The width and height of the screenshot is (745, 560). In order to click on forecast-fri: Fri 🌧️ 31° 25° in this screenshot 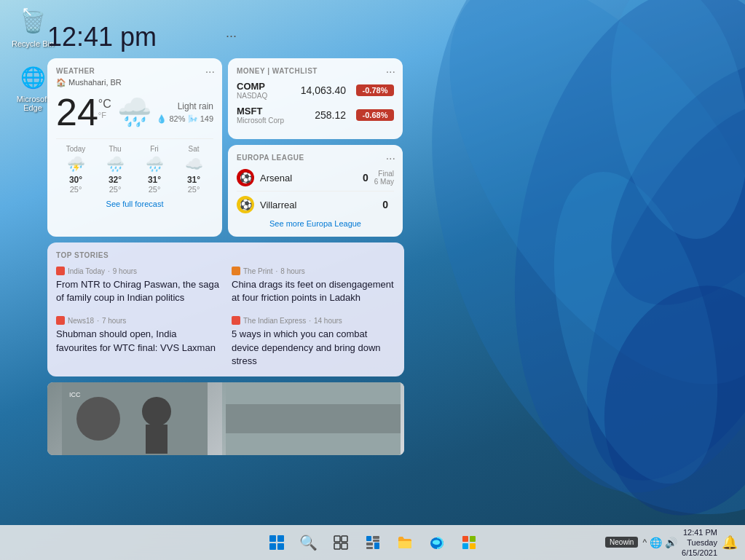, I will do `click(154, 169)`.